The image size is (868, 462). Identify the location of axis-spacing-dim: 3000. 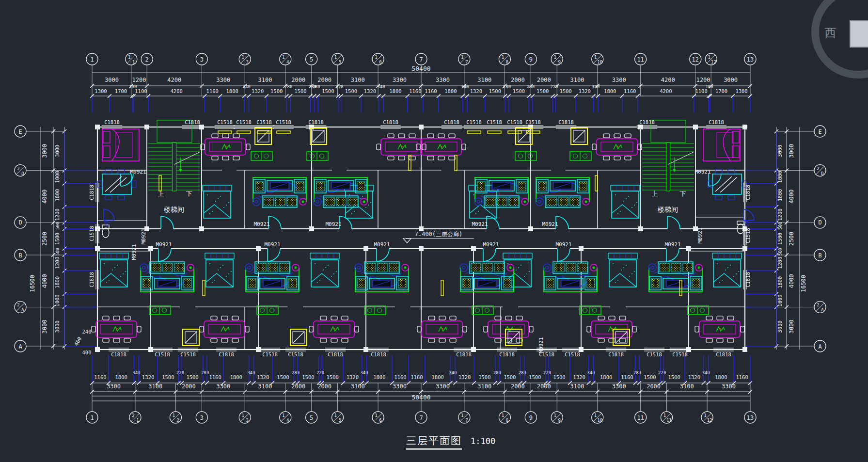
(791, 327).